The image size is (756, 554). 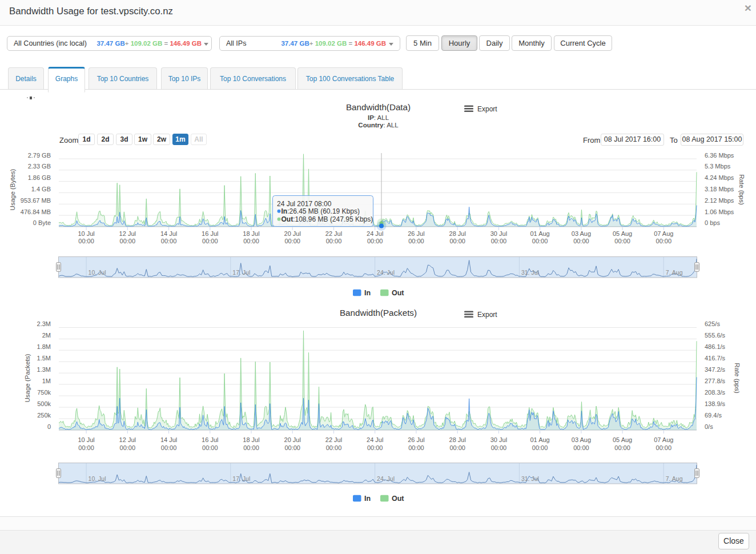 What do you see at coordinates (709, 427) in the screenshot?
I see `svg-text: 0/s` at bounding box center [709, 427].